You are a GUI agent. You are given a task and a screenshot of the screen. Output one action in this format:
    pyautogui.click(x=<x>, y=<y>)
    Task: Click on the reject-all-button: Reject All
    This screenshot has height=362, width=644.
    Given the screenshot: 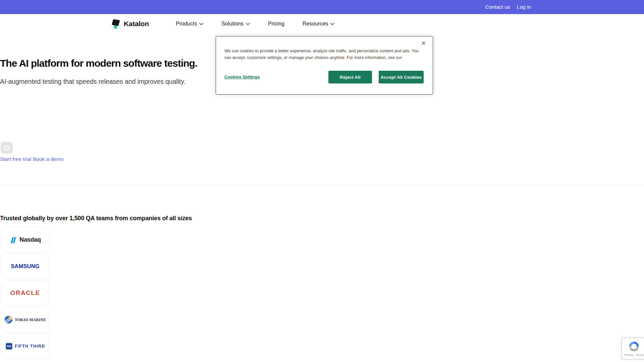 What is the action you would take?
    pyautogui.click(x=350, y=77)
    